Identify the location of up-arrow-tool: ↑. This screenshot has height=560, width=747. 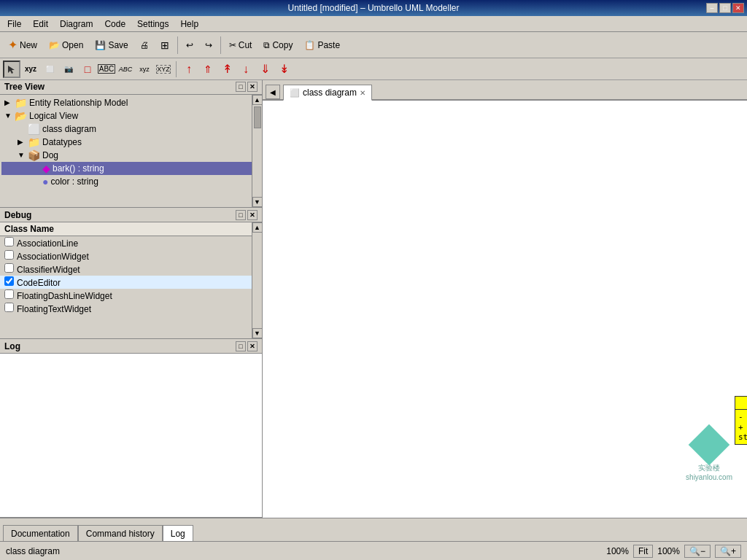
(189, 69).